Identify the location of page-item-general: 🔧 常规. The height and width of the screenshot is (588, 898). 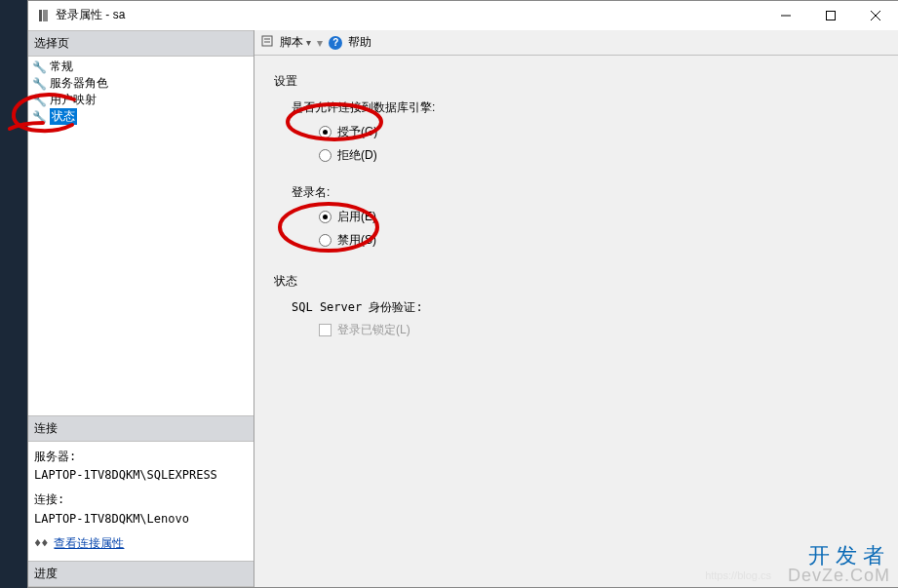
(142, 66).